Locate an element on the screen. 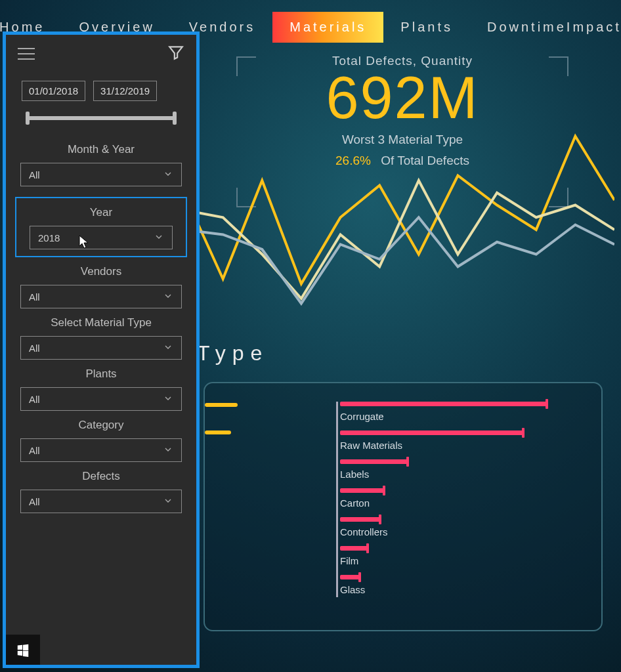 The width and height of the screenshot is (621, 672). filter-funnel-icon is located at coordinates (176, 54).